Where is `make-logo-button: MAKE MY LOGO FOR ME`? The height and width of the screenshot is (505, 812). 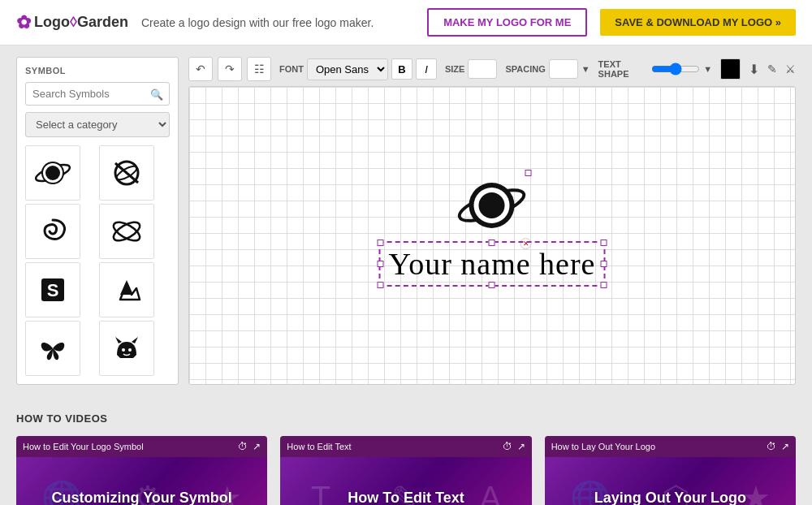
make-logo-button: MAKE MY LOGO FOR ME is located at coordinates (507, 23).